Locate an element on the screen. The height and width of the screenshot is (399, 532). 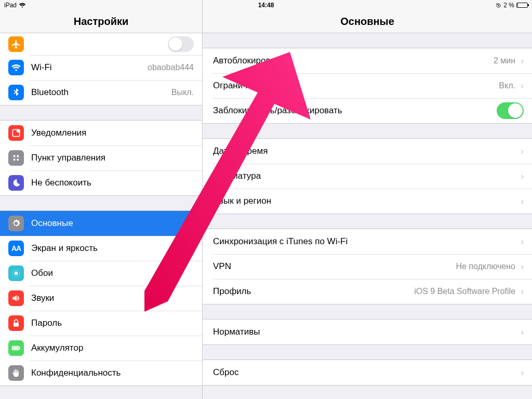
row-restrictions: Ограничения Вкл. › is located at coordinates (367, 86).